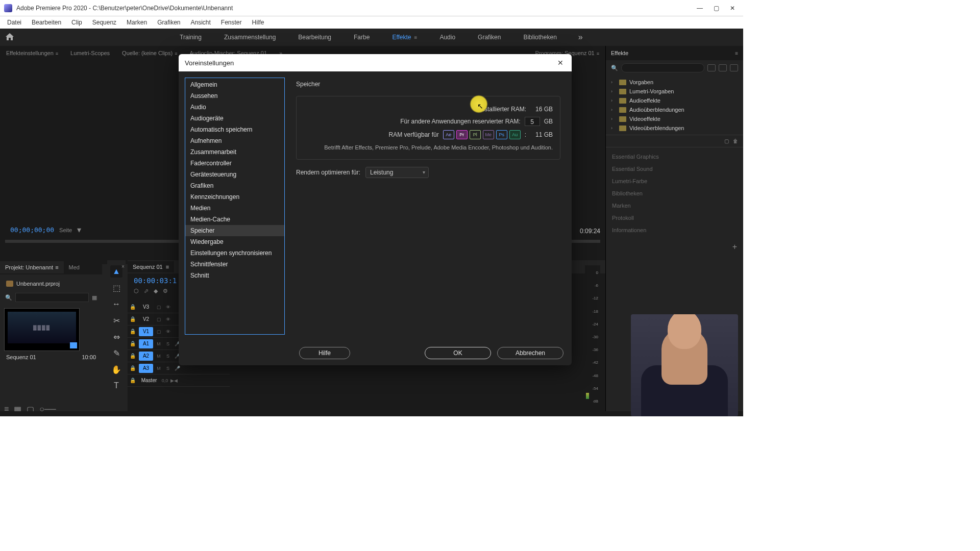 The height and width of the screenshot is (551, 980). I want to click on workspace-audio: Audio, so click(447, 37).